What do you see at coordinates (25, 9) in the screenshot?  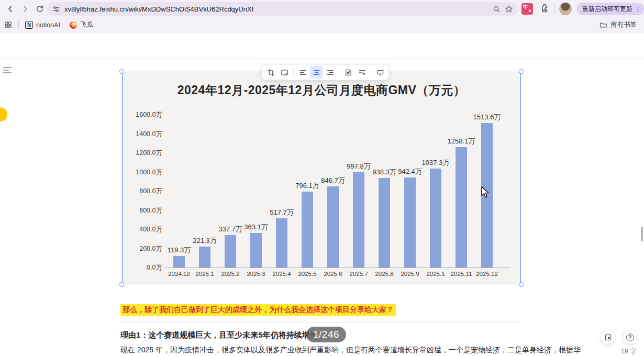 I see `forward-icon` at bounding box center [25, 9].